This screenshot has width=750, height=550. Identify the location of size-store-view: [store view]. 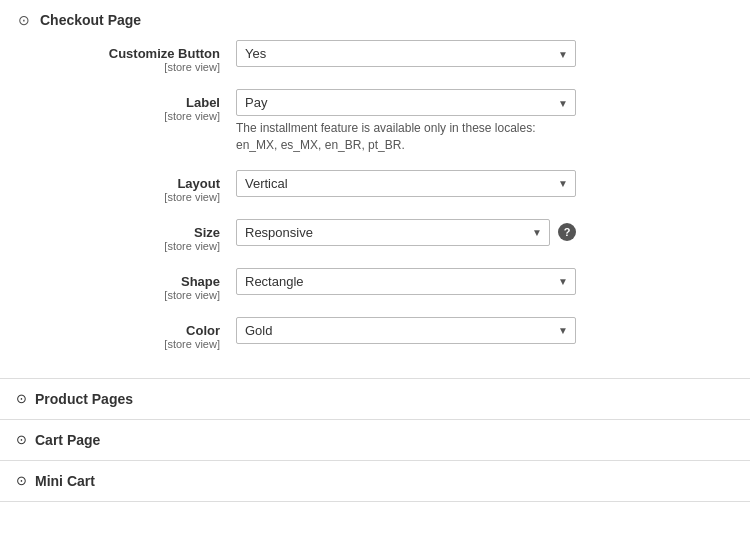
(128, 246).